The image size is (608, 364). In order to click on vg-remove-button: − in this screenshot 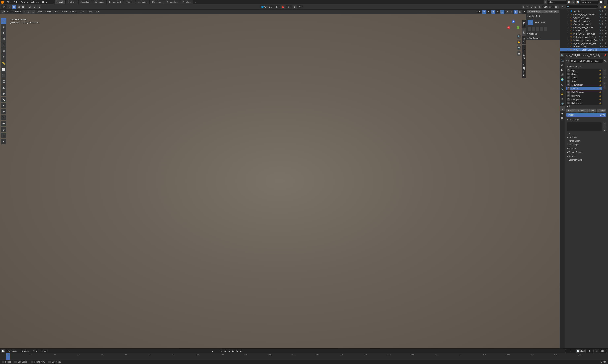, I will do `click(605, 74)`.